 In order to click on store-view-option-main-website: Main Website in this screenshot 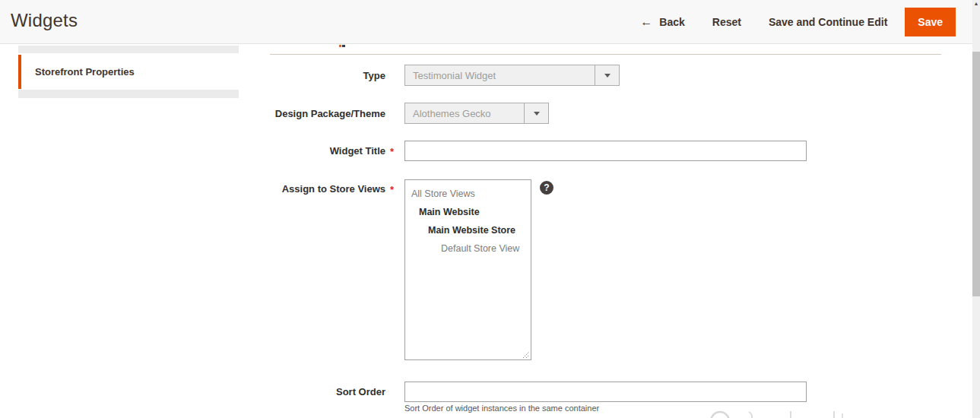, I will do `click(468, 212)`.